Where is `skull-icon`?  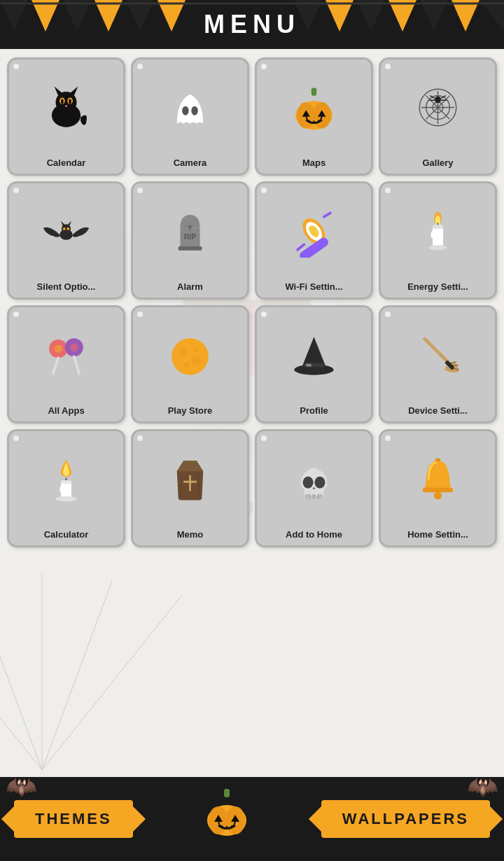 skull-icon is located at coordinates (314, 479).